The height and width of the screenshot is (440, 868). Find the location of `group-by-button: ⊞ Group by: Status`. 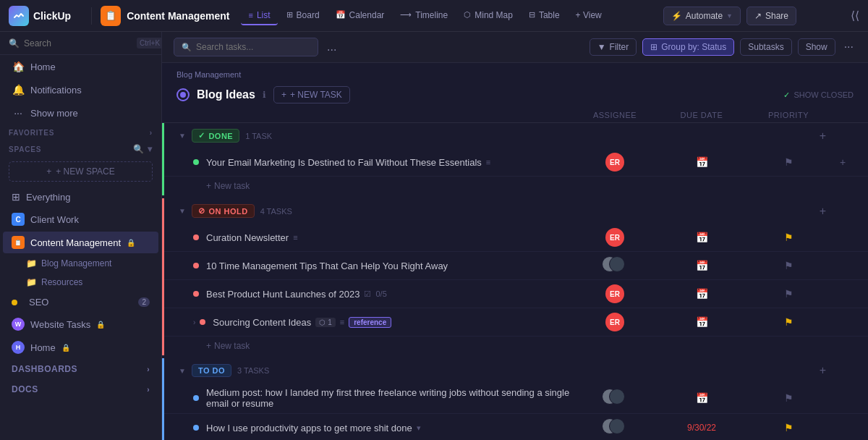

group-by-button: ⊞ Group by: Status is located at coordinates (689, 47).